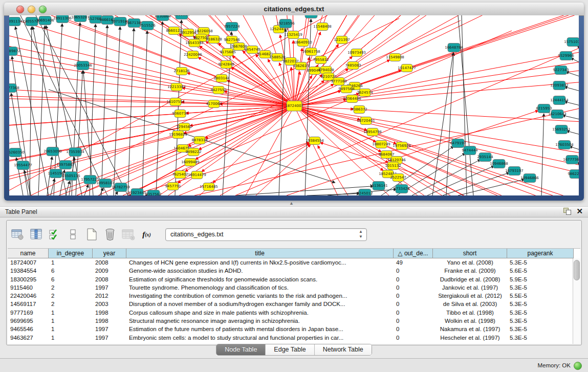 This screenshot has width=588, height=372. I want to click on cell-pagerank: 5.9E-5, so click(540, 279).